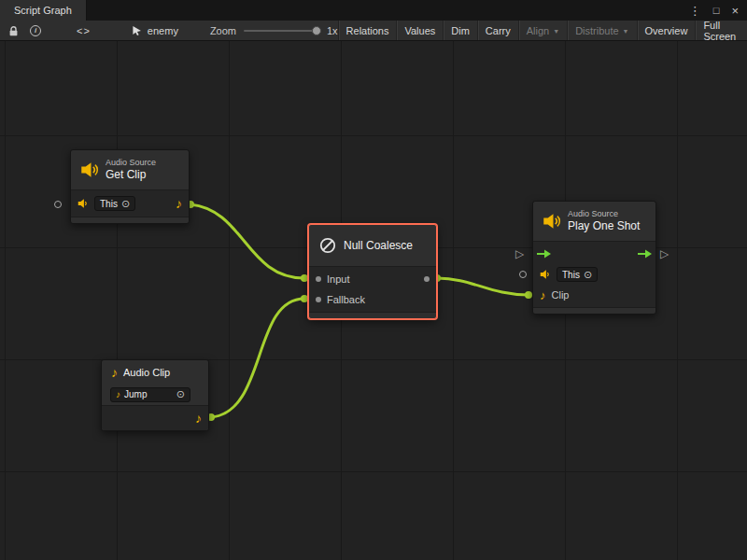 This screenshot has height=560, width=747. I want to click on node-audio-clip: ♪ Audio Clip ♪ Jump ⊙ ♪, so click(155, 396).